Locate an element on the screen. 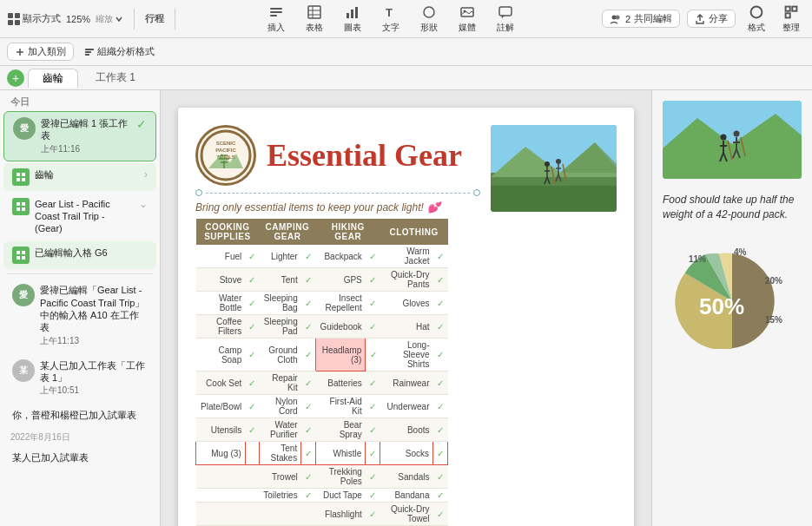  svg-text: 4% is located at coordinates (740, 252).